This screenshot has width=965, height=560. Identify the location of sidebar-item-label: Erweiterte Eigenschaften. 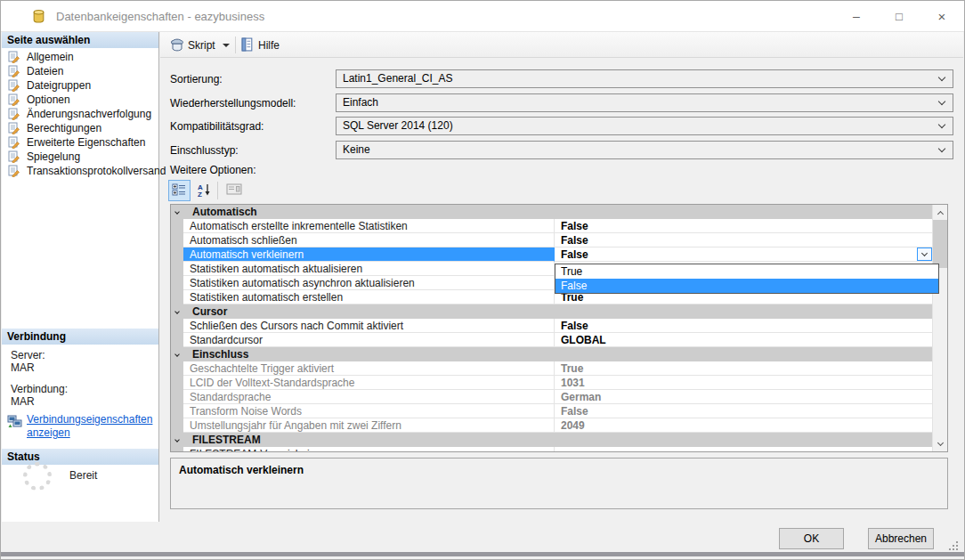
(85, 142).